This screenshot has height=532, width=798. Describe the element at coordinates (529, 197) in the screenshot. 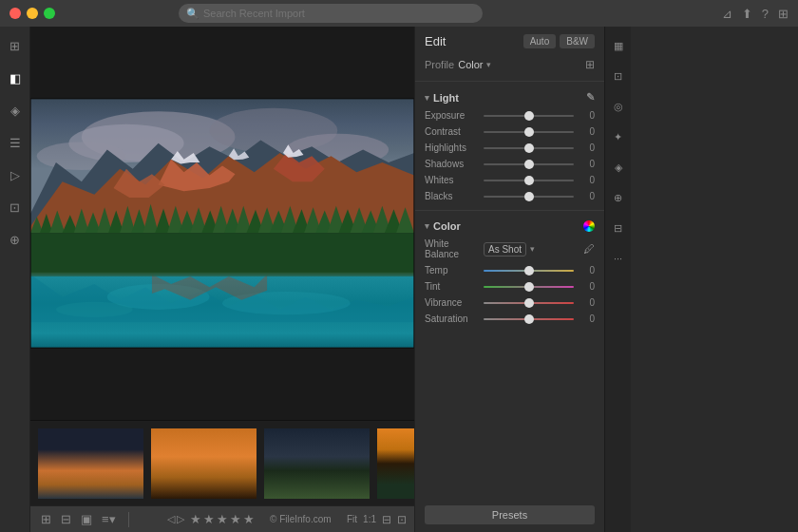

I see `blacks-thumb` at that location.